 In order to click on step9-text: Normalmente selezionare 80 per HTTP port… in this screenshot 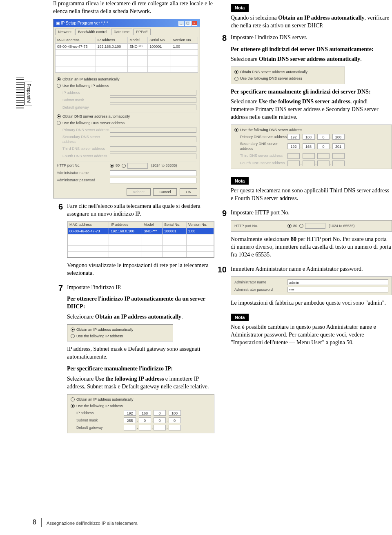, I will do `click(311, 247)`.